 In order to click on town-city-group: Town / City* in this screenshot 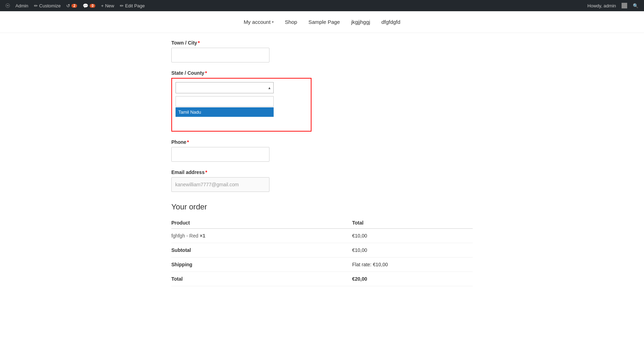, I will do `click(322, 51)`.